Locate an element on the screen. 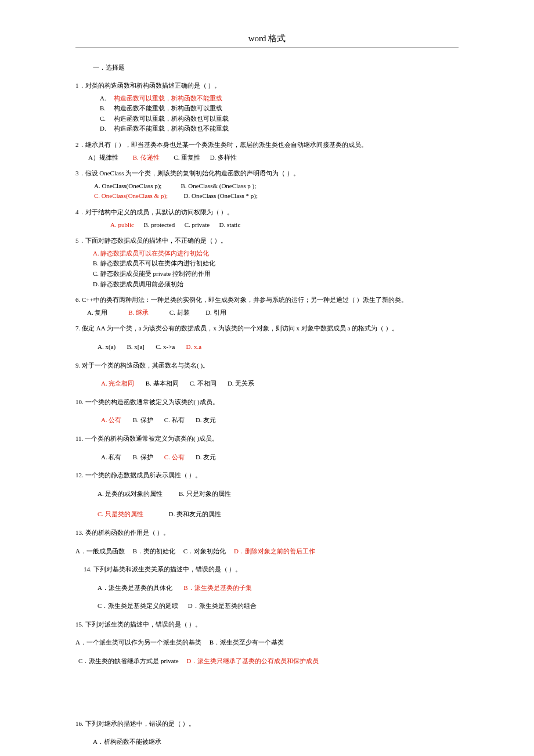  q15-opt-a: A．一个派生类可以作为另一个派生类的基类 is located at coordinates (138, 642).